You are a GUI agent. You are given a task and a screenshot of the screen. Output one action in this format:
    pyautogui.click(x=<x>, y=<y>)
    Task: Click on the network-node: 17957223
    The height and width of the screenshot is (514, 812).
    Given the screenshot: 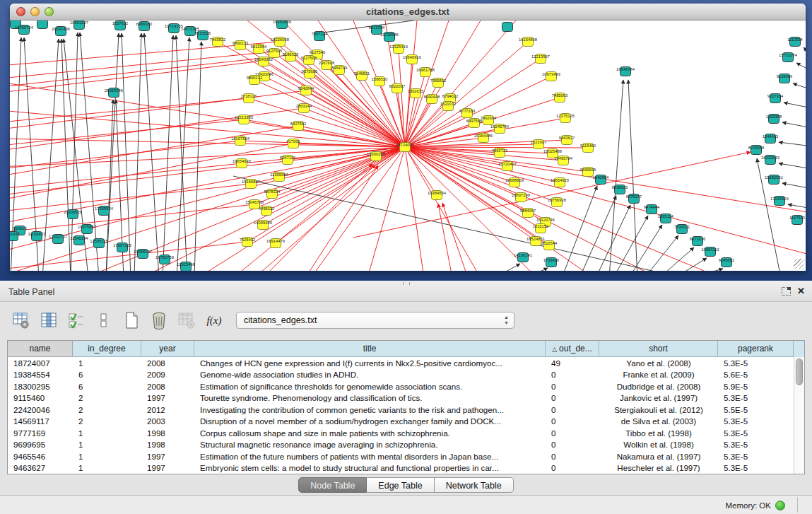 What is the action you would take?
    pyautogui.click(x=122, y=247)
    